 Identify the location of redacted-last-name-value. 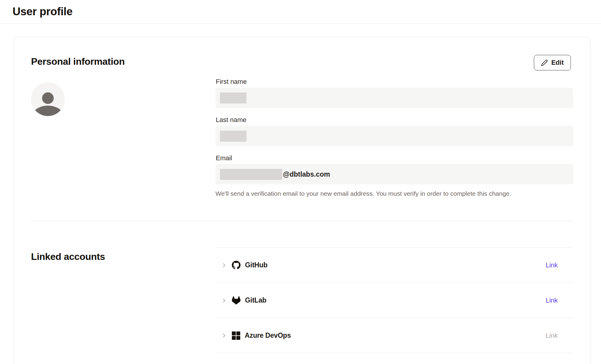
(233, 136).